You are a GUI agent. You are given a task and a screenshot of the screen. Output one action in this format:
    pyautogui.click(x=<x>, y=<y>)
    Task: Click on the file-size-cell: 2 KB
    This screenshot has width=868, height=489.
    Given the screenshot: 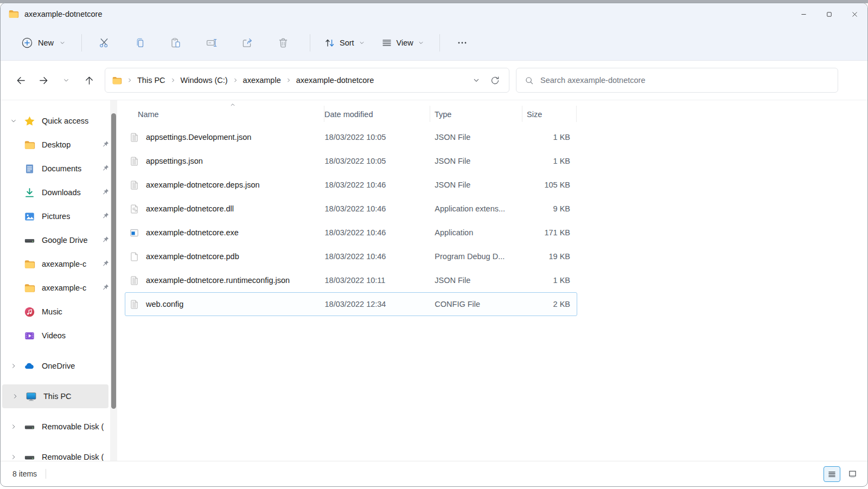 What is the action you would take?
    pyautogui.click(x=550, y=304)
    